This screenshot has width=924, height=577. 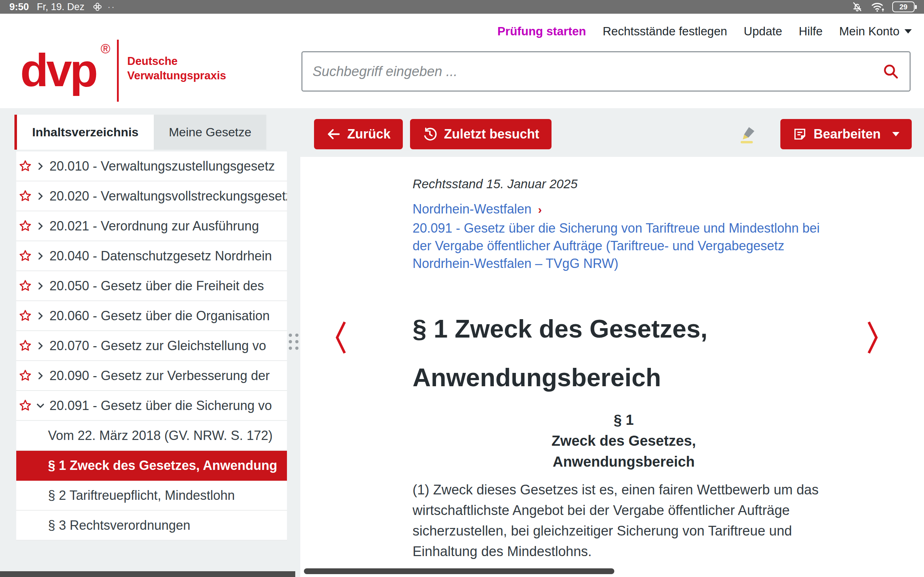 I want to click on section-label: § 1, so click(x=624, y=420).